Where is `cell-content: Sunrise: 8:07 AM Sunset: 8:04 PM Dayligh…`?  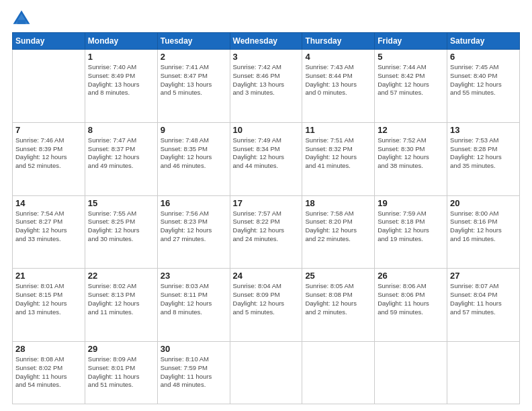
cell-content: Sunrise: 8:07 AM Sunset: 8:04 PM Dayligh… is located at coordinates (484, 300).